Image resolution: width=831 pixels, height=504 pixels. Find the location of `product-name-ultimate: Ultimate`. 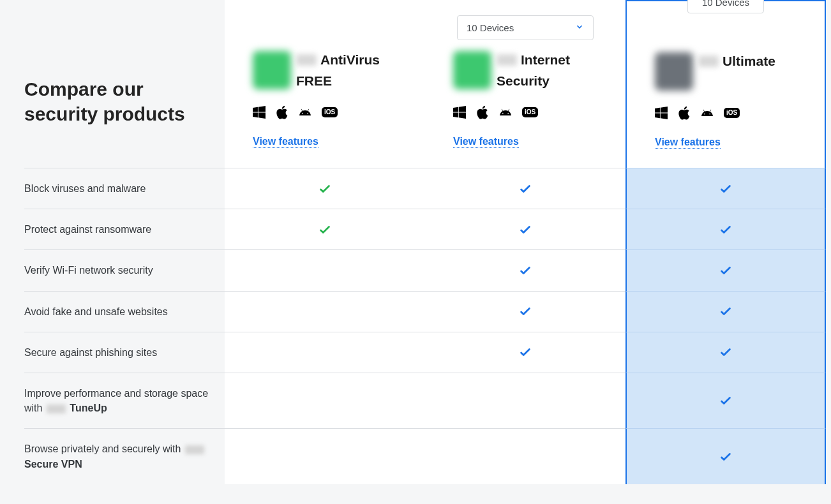

product-name-ultimate: Ultimate is located at coordinates (737, 61).